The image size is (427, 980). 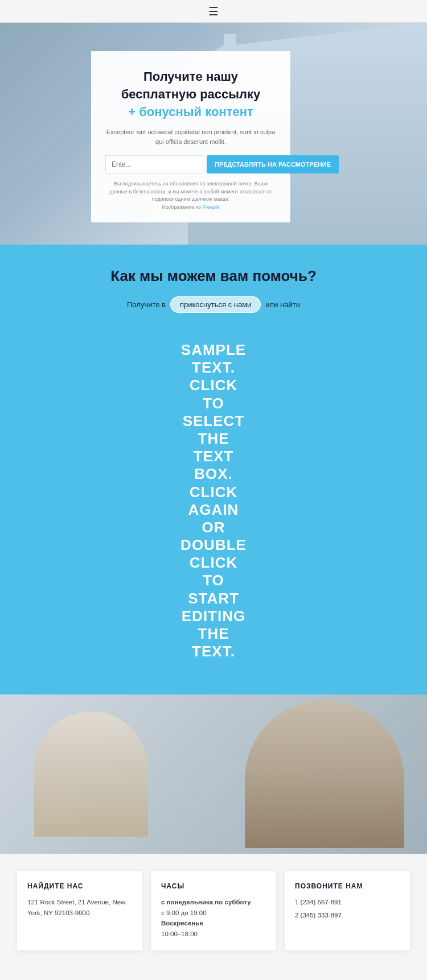 I want to click on phone-1: 1 (234) 567-891, so click(x=347, y=902).